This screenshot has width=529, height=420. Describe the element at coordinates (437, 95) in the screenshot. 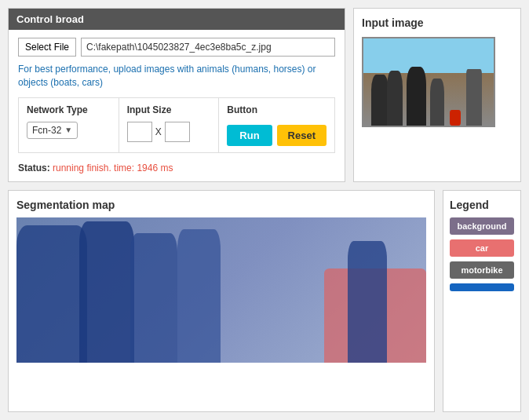

I see `input-image-panel: Input image` at that location.